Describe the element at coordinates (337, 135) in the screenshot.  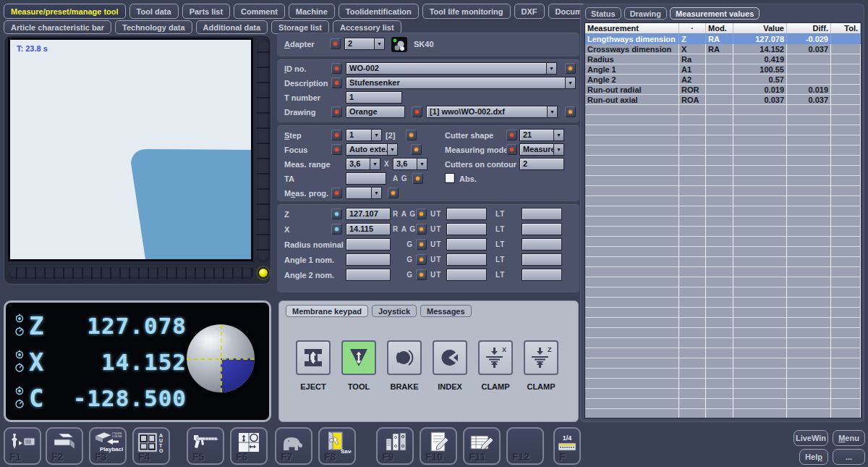
I see `step-led-left` at that location.